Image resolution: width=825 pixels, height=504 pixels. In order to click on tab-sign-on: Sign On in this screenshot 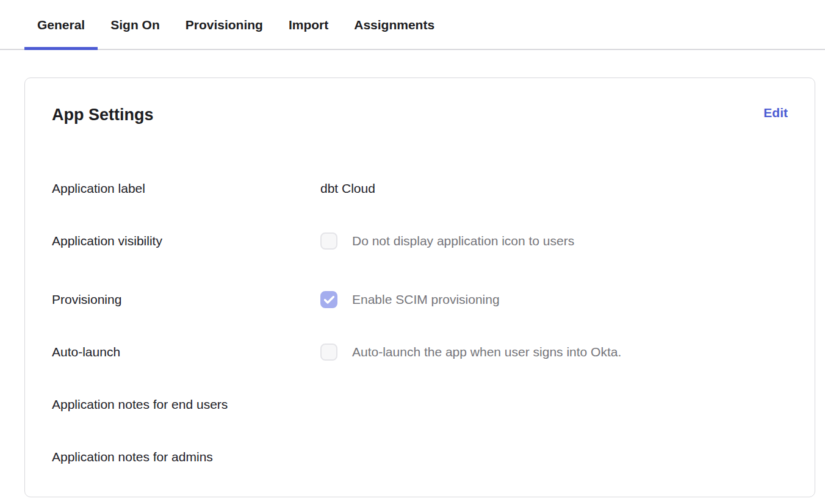, I will do `click(135, 32)`.